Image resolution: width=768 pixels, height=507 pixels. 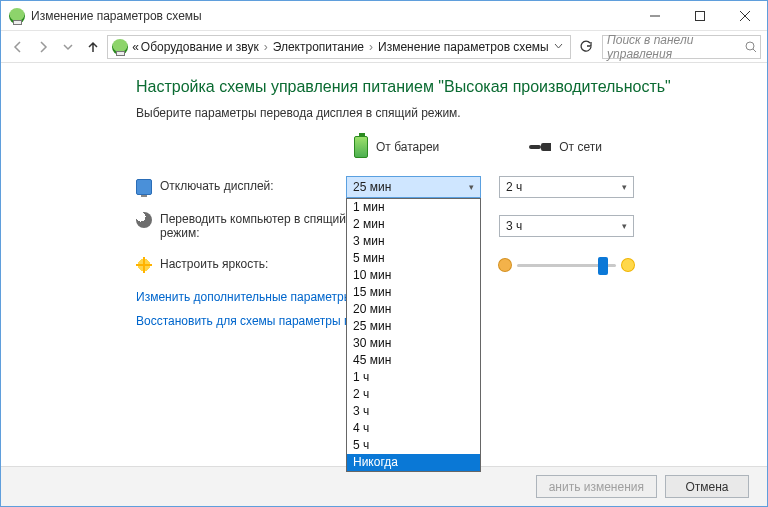 I want to click on column-headers: От батареи От сети, so click(x=560, y=147).